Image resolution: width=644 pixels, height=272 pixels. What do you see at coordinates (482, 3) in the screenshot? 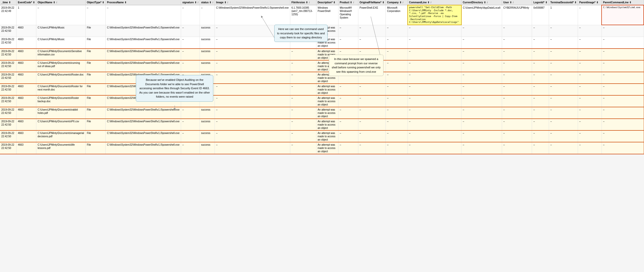
I see `col-header-currentdir: CurrentDirectory ⇕ /` at bounding box center [482, 3].